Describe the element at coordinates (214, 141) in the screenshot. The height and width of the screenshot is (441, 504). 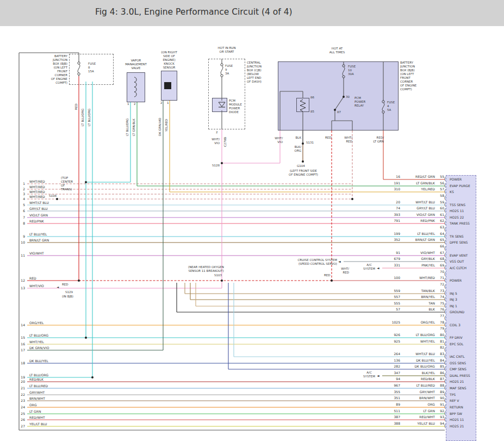
I see `wht-vio-label: WHT/ VIO` at that location.